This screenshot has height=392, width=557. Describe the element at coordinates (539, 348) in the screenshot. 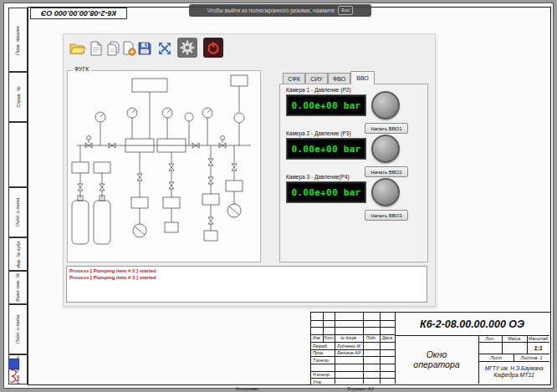

I see `scale-value: 1:1` at that location.